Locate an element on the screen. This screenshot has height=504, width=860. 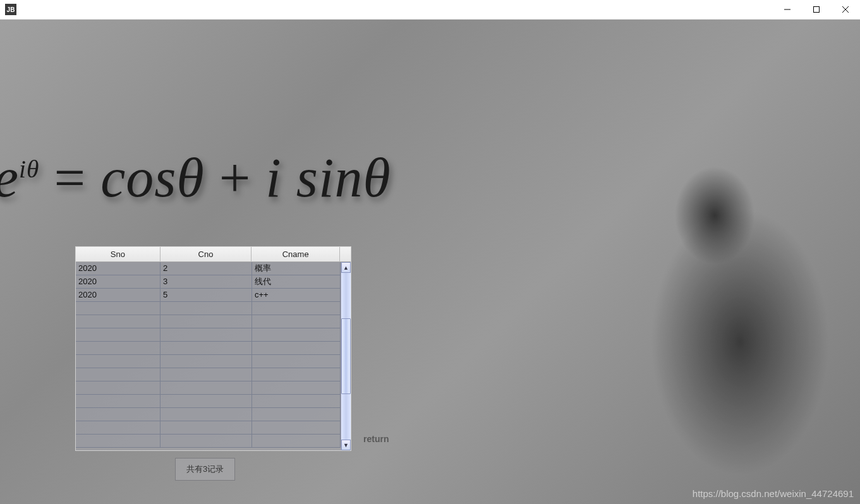
background-formula: eiθ = cosθ + i sinθ is located at coordinates (196, 178).